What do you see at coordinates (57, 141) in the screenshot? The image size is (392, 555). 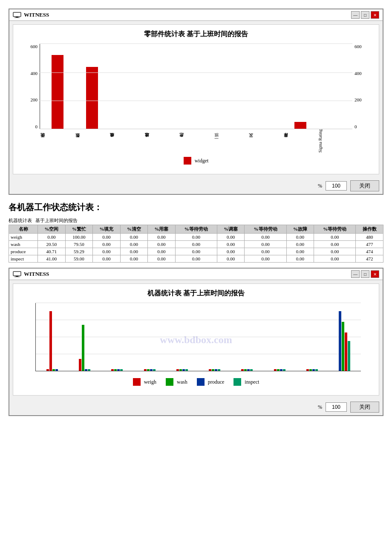 I see `x-label-1: 工件统计` at bounding box center [57, 141].